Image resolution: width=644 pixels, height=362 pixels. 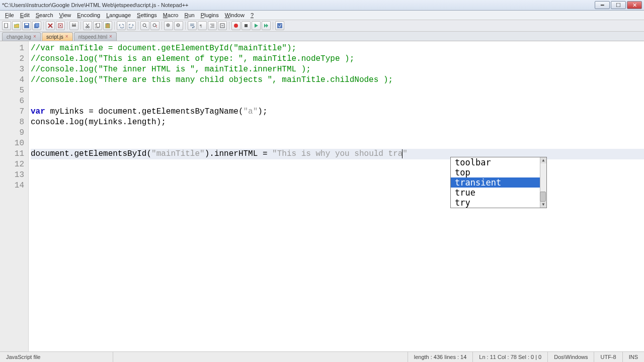 I want to click on close-all-icon, so click(x=60, y=26).